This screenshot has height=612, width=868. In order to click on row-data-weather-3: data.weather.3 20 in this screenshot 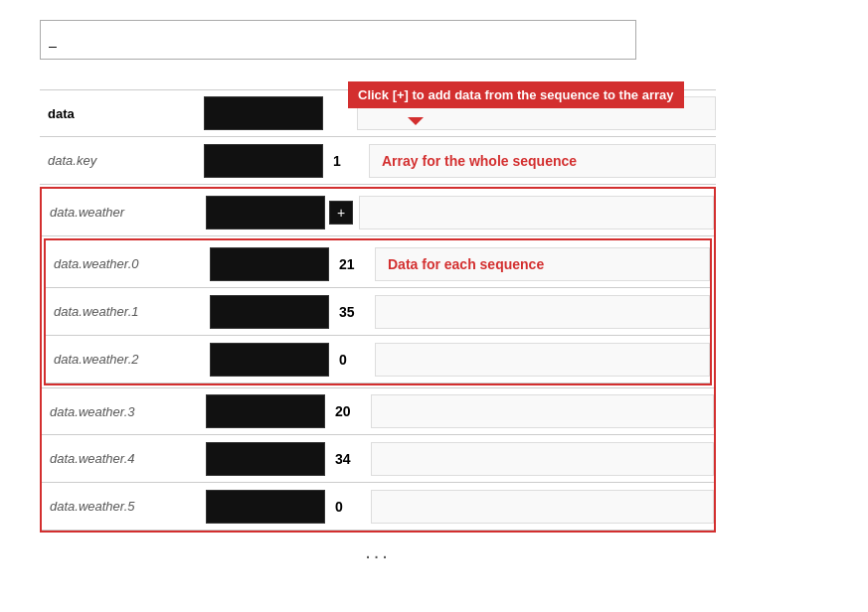, I will do `click(378, 411)`.